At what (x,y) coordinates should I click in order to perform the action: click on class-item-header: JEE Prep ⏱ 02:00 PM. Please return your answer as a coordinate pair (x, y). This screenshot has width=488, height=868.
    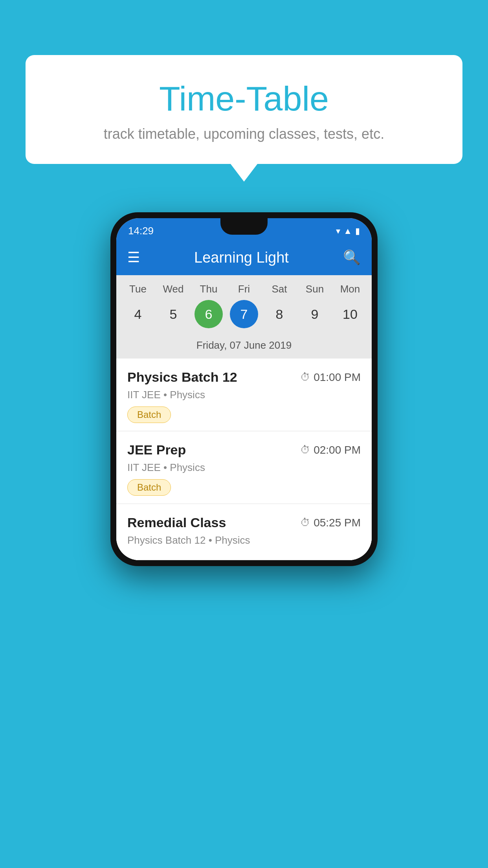
    Looking at the image, I should click on (244, 450).